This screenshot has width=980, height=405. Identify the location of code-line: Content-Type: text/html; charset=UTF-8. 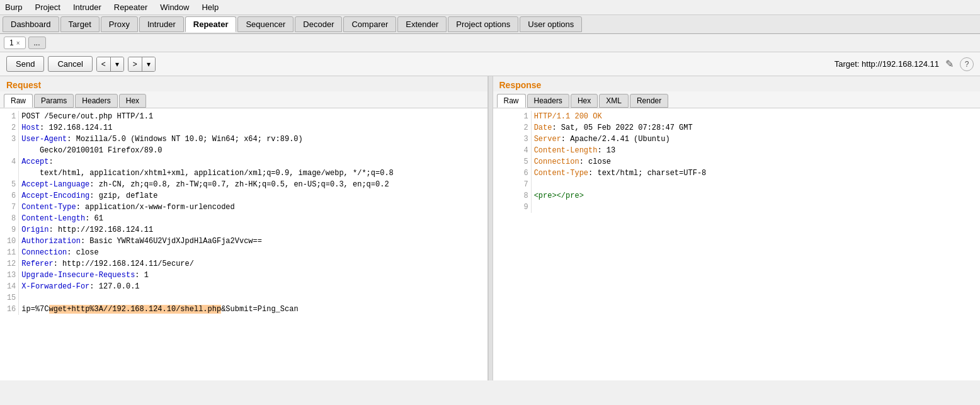
(756, 173).